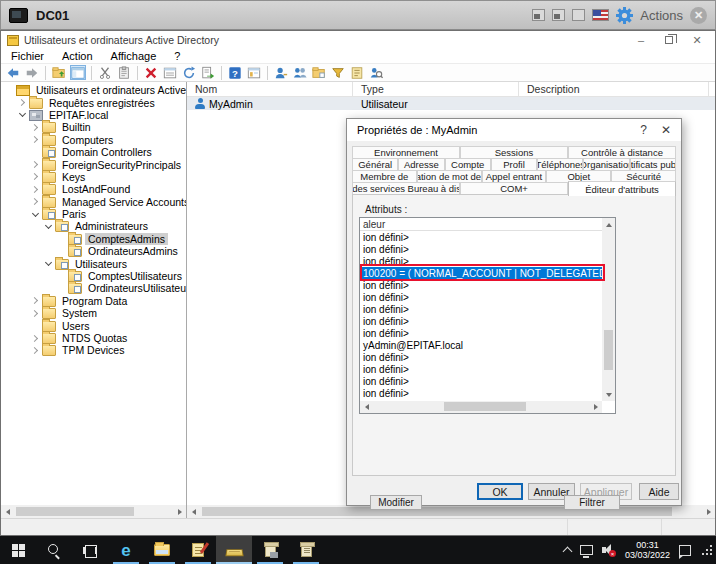  I want to click on tree-item-comptesadmins: ComptesAdmins, so click(94, 239).